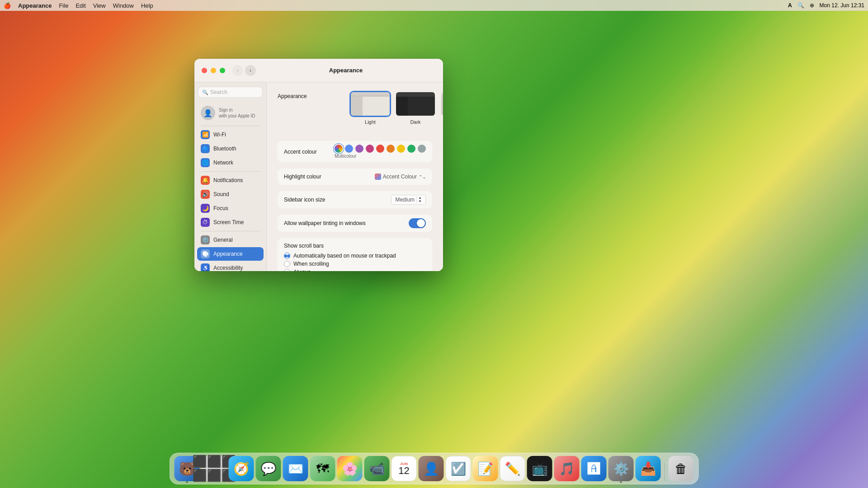  I want to click on sidebar-item-notifications: 🔔 Notifications, so click(231, 180).